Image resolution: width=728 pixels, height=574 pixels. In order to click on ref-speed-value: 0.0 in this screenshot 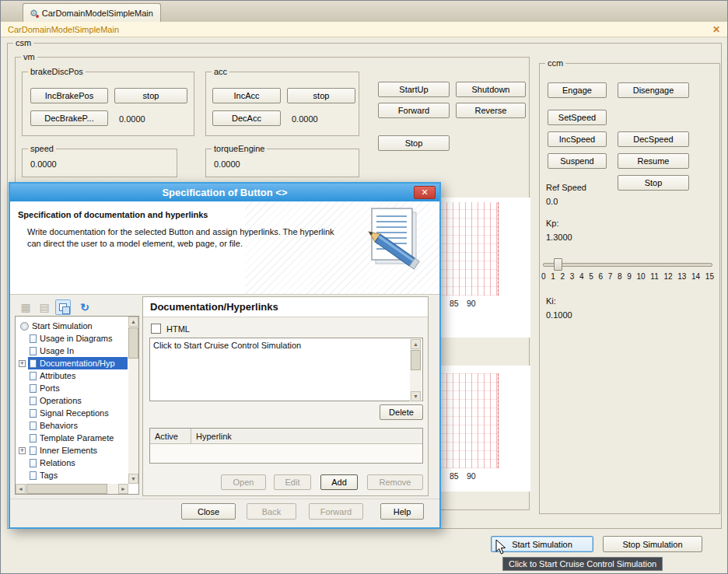, I will do `click(552, 201)`.